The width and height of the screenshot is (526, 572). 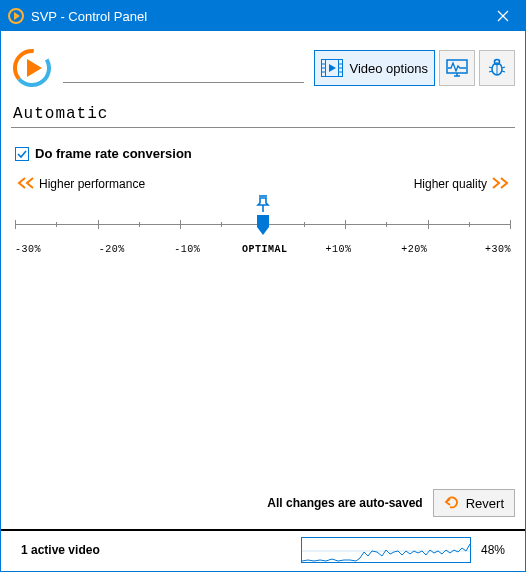 What do you see at coordinates (388, 68) in the screenshot?
I see `video-options-label: Video options` at bounding box center [388, 68].